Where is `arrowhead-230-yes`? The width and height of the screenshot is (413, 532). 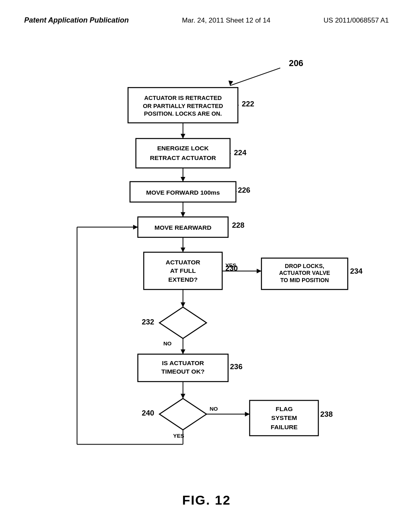 arrowhead-230-yes is located at coordinates (259, 271).